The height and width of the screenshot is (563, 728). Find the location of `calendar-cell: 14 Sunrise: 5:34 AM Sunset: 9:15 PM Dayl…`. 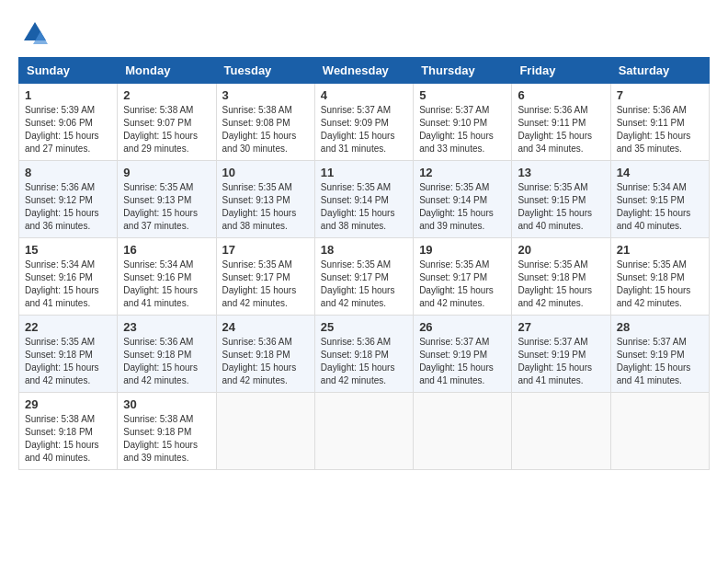

calendar-cell: 14 Sunrise: 5:34 AM Sunset: 9:15 PM Dayl… is located at coordinates (660, 200).